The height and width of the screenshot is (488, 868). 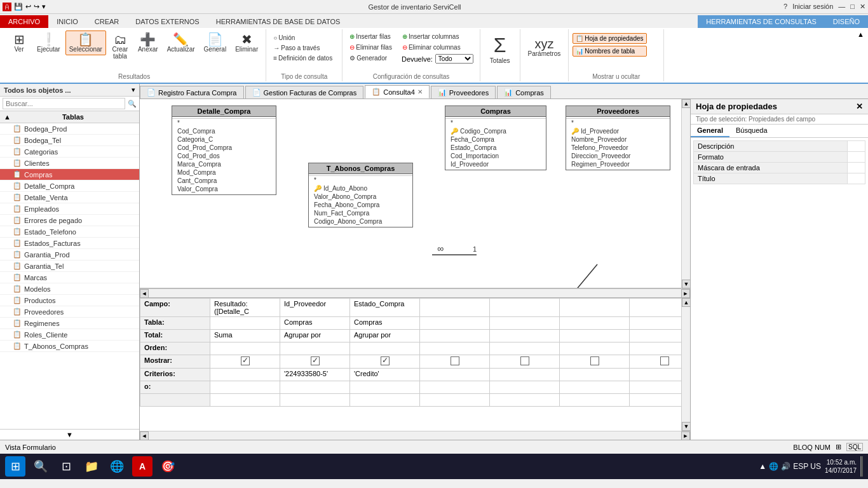 I want to click on criterios-col5, so click(x=525, y=375).